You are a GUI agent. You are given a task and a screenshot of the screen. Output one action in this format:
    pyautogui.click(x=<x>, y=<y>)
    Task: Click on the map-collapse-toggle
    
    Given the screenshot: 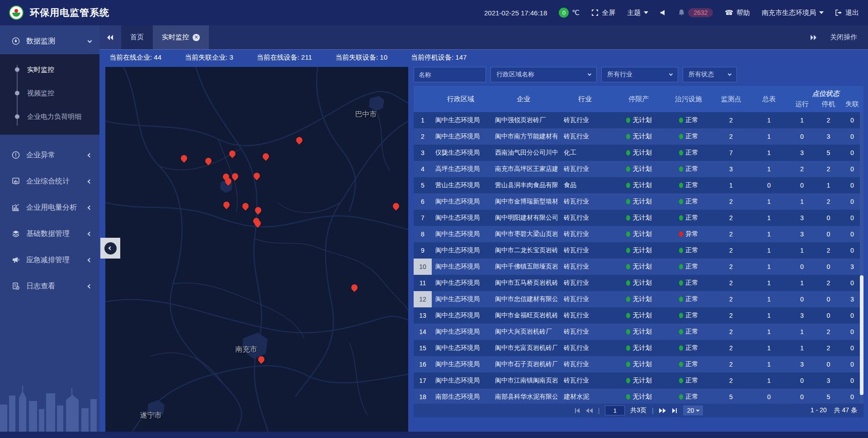 What is the action you would take?
    pyautogui.click(x=110, y=248)
    